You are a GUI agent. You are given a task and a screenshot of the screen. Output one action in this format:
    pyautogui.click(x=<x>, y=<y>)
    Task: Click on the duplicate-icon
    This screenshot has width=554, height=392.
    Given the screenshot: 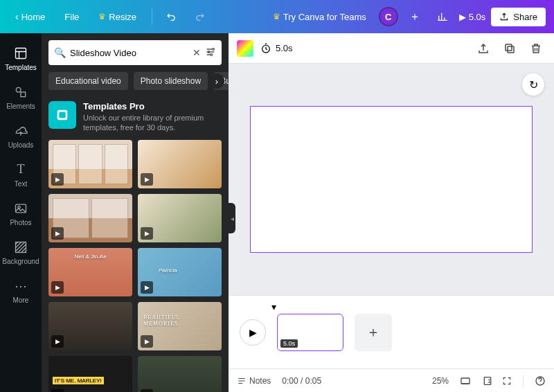 What is the action you would take?
    pyautogui.click(x=510, y=48)
    